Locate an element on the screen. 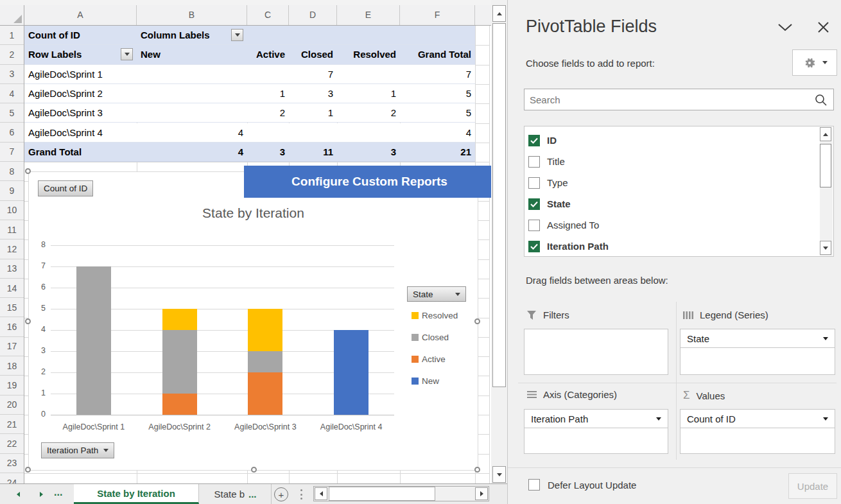  chart-axis-field-button: Iteration Path is located at coordinates (78, 451).